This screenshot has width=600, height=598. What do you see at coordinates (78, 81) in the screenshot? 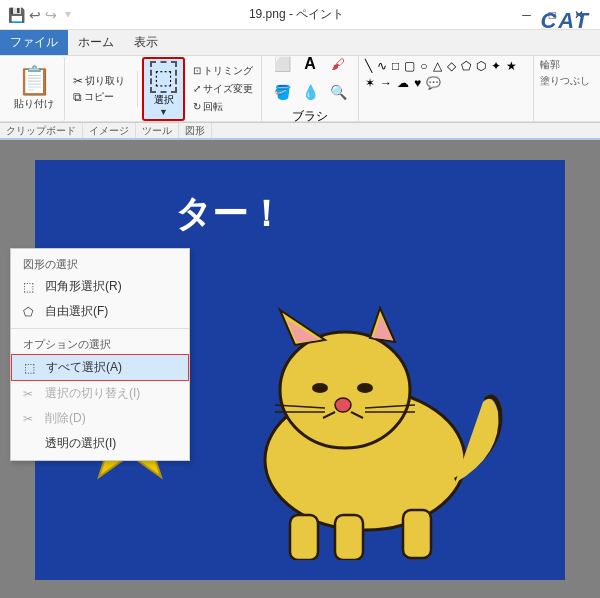
I see `cut-icon: ✂` at bounding box center [78, 81].